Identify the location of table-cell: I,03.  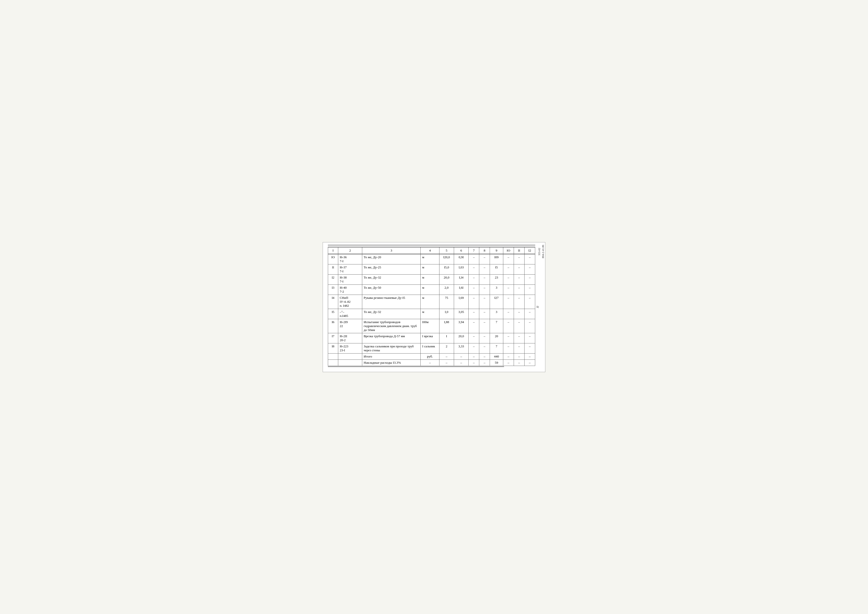
(461, 269).